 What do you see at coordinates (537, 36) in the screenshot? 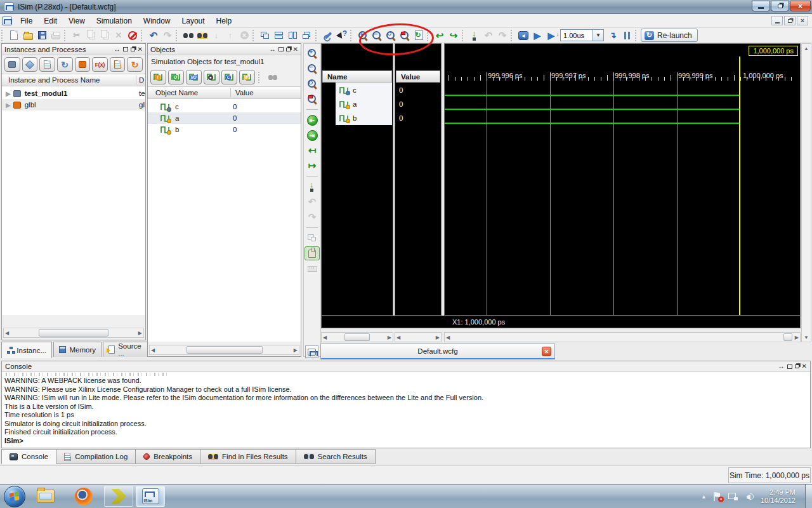
I see `run-all-button: ▶` at bounding box center [537, 36].